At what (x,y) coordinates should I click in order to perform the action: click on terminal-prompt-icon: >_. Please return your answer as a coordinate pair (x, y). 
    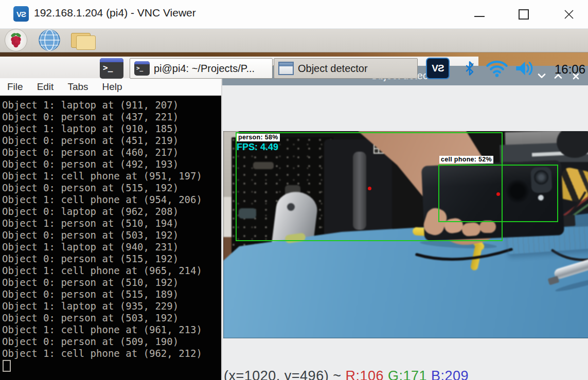
    Looking at the image, I should click on (112, 67).